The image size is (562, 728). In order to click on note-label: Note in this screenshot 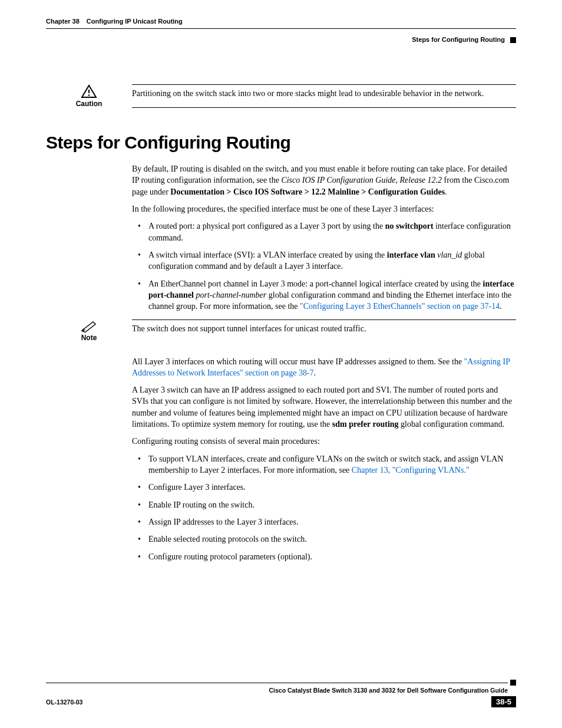, I will do `click(89, 338)`.